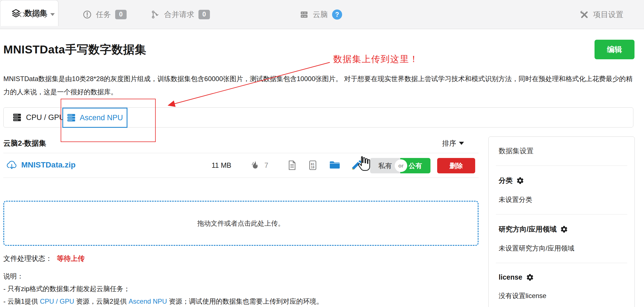 Image resolution: width=644 pixels, height=307 pixels. Describe the element at coordinates (562, 200) in the screenshot. I see `category-value: 未设置分类` at that location.